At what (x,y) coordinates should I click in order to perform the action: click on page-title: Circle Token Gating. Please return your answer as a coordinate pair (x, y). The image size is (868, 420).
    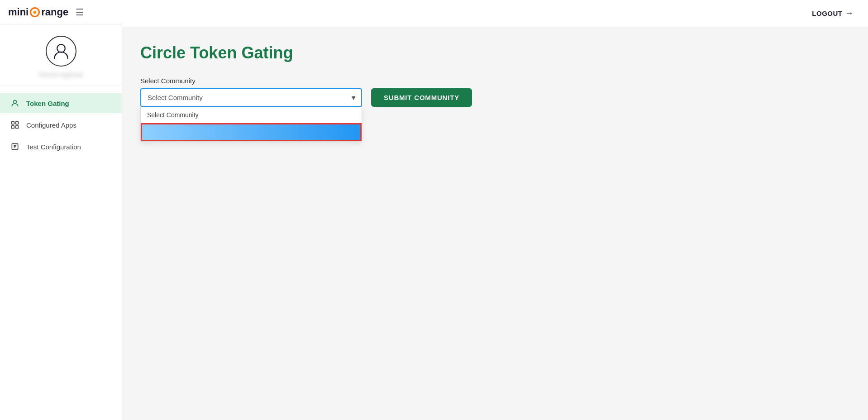
    Looking at the image, I should click on (495, 53).